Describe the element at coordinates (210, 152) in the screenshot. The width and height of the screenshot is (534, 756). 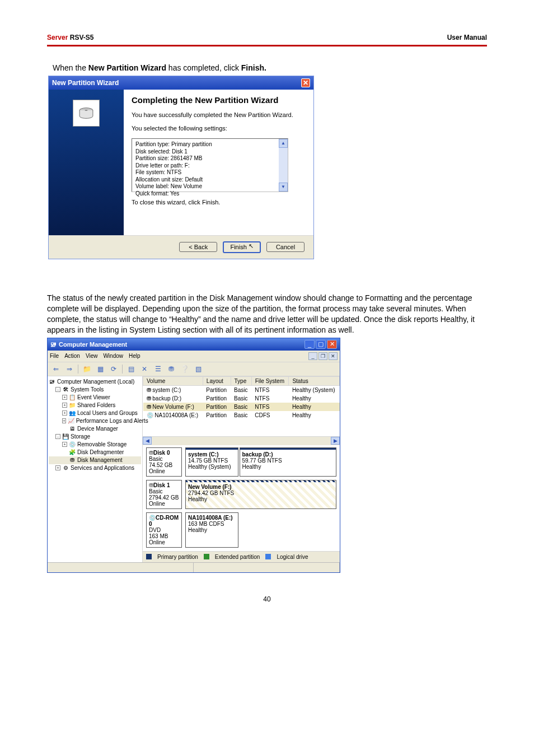
I see `wizard-setting: Disk selected: Disk 1` at that location.